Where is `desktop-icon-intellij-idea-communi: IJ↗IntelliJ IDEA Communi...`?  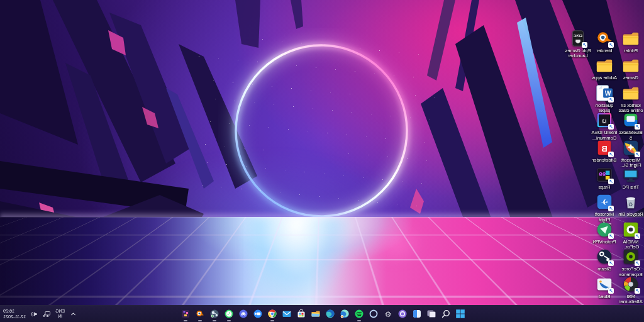 desktop-icon-intellij-idea-communi: IJ↗IntelliJ IDEA Communi... is located at coordinates (604, 126).